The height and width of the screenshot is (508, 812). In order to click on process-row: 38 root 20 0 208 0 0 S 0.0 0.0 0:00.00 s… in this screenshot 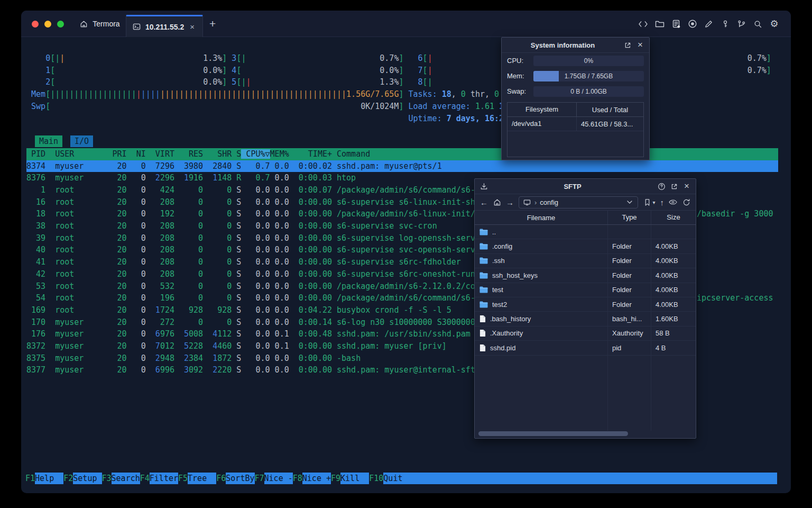, I will do `click(232, 226)`.